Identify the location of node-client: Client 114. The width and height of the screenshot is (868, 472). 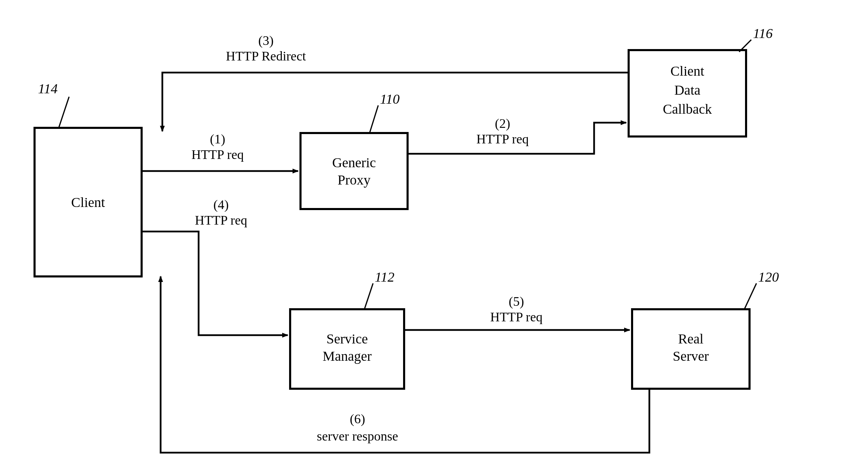
(88, 179).